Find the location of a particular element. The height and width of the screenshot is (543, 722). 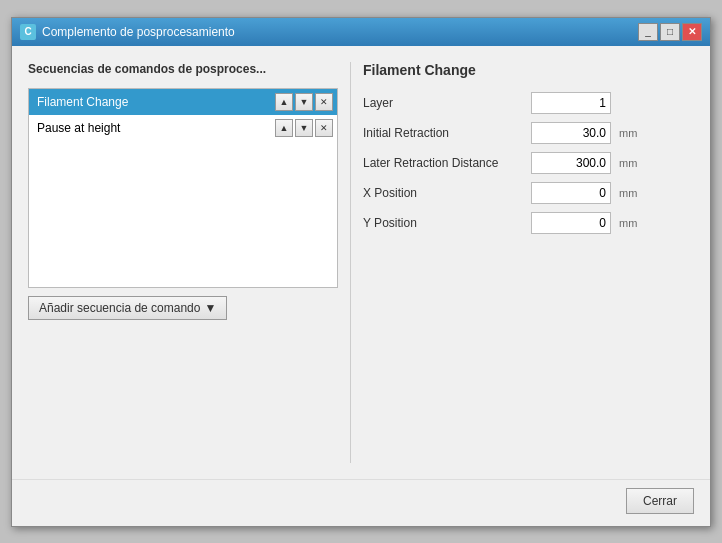

form-row-layer: Layer is located at coordinates (528, 103).